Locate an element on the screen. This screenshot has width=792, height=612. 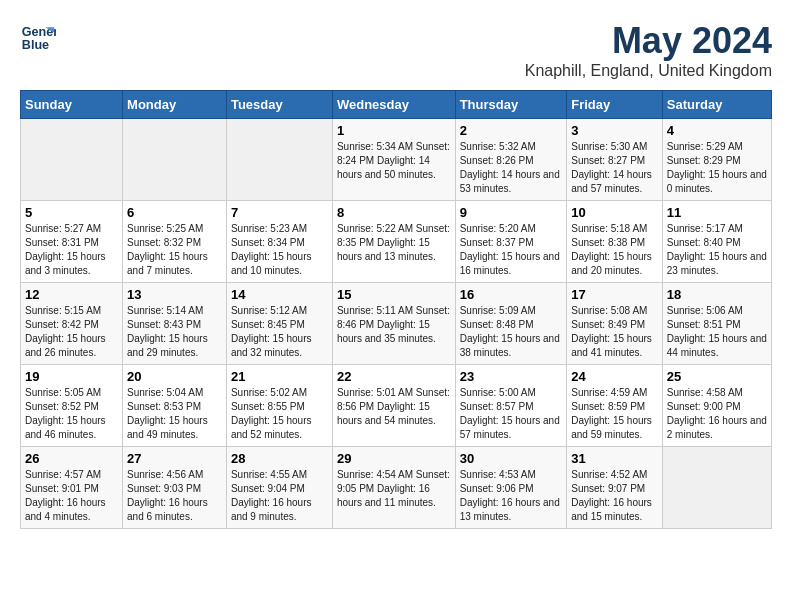
day-info: Sunrise: 5:17 AM Sunset: 8:40 PM Dayligh… is located at coordinates (717, 250).